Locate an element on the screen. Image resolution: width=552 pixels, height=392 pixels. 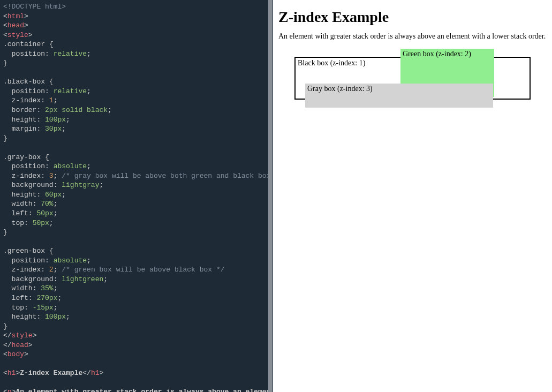
prop-position: position is located at coordinates (28, 54).